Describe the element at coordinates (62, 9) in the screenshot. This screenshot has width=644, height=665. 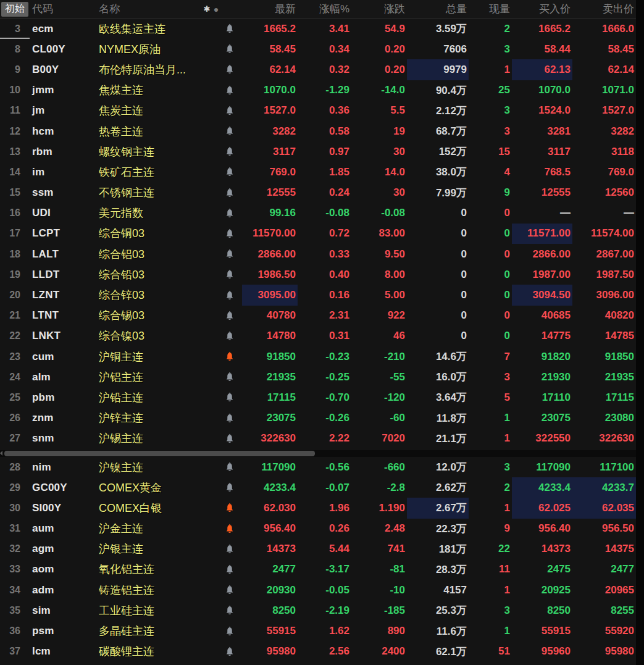
I see `column-header-code: 代码` at that location.